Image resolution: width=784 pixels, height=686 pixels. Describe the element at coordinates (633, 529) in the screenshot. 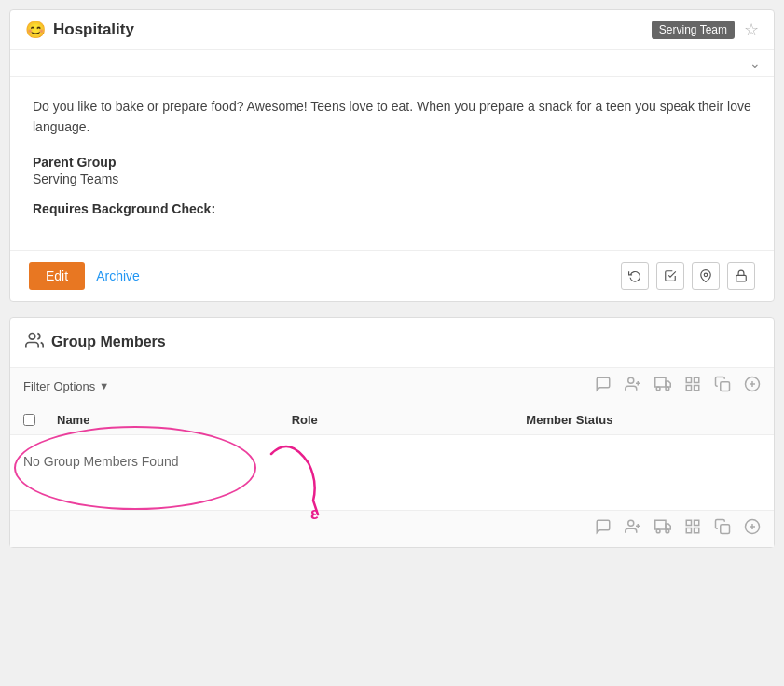

I see `bottom-group-add-icon` at that location.